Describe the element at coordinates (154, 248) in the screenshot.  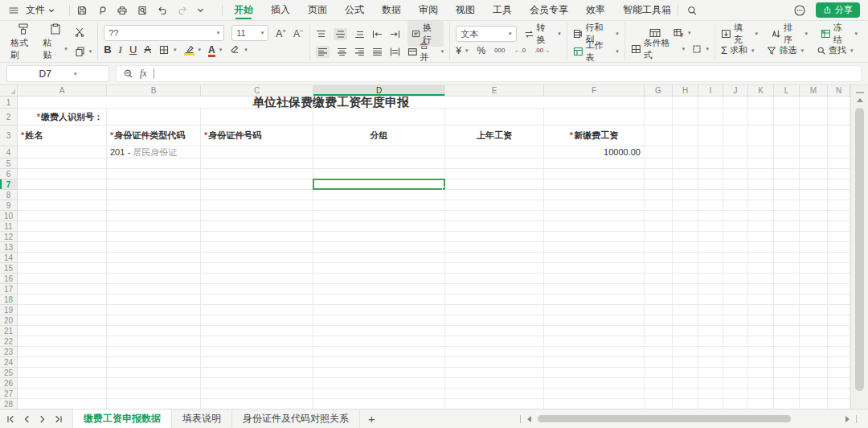
I see `cell-B13` at that location.